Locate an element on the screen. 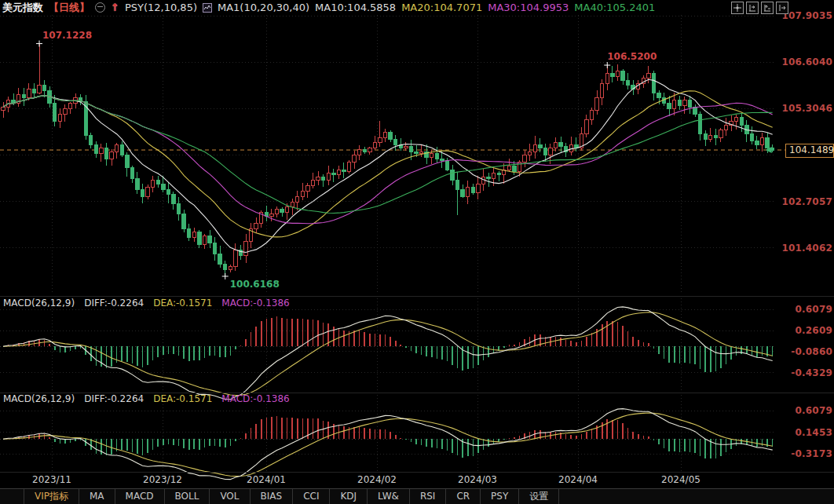  x-axis-label: 2024/03 is located at coordinates (477, 480).